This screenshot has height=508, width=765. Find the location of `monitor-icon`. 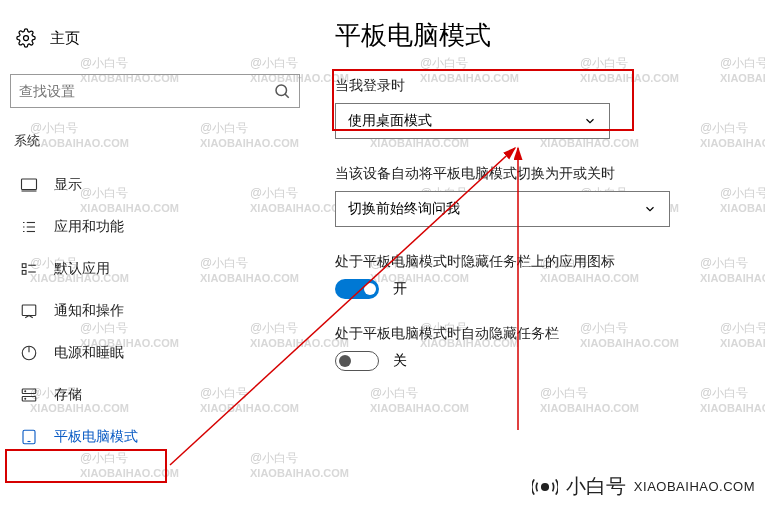

monitor-icon is located at coordinates (29, 185).